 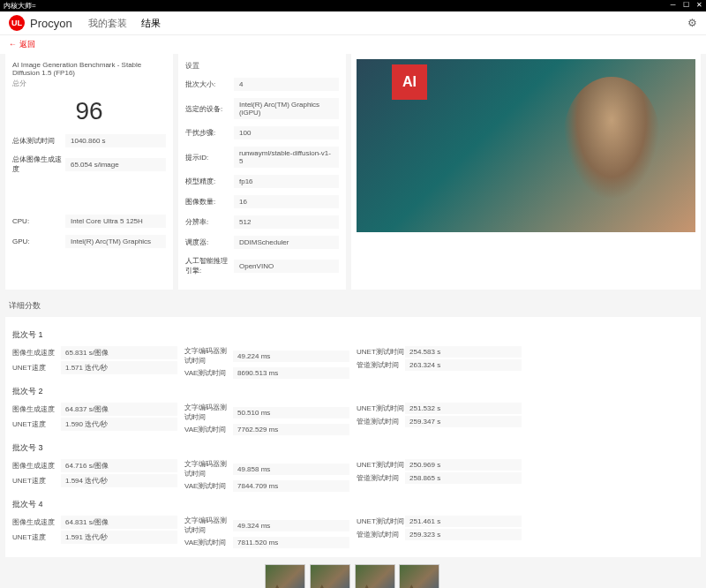 What do you see at coordinates (210, 182) in the screenshot?
I see `setting-label: 模型精度:` at bounding box center [210, 182].